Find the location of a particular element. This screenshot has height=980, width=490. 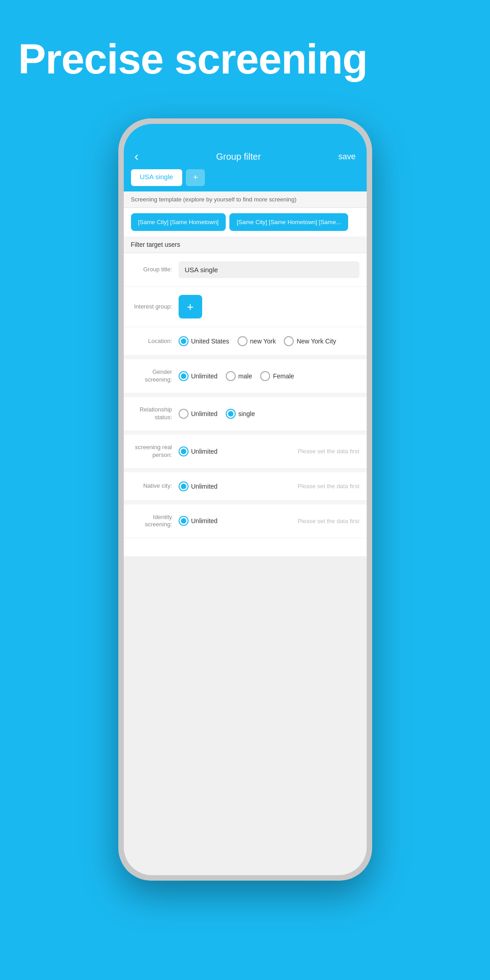

real-person-row: screening real person: Unlimited Please … is located at coordinates (245, 452).